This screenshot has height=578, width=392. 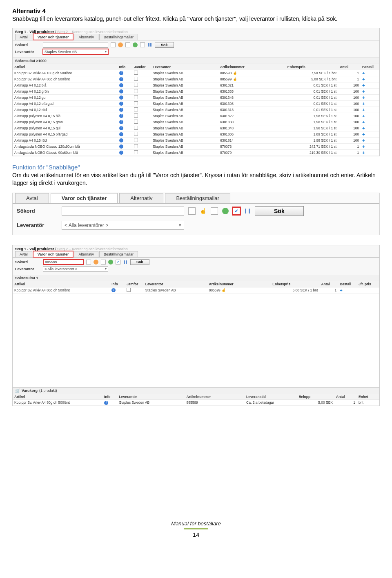 What do you see at coordinates (65, 116) in the screenshot?
I see `cell-artikel: Aktmapp polyeten A4 0,15 blå` at bounding box center [65, 116].